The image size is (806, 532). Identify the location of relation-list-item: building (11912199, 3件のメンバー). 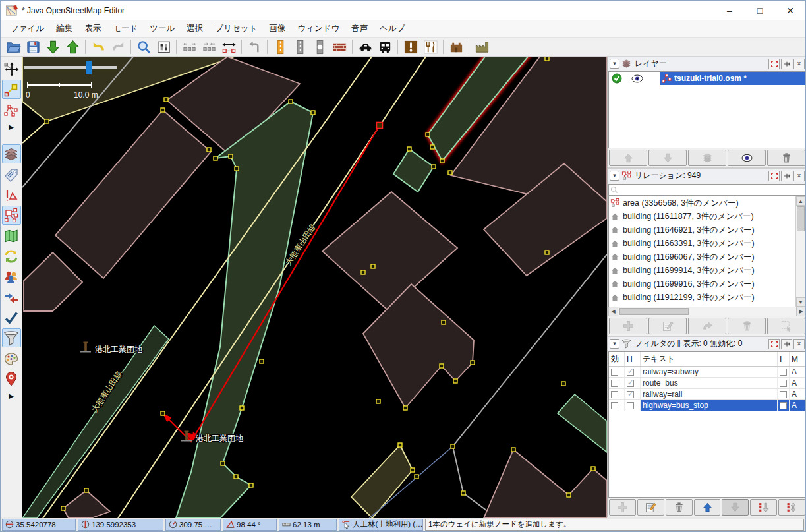
(703, 298).